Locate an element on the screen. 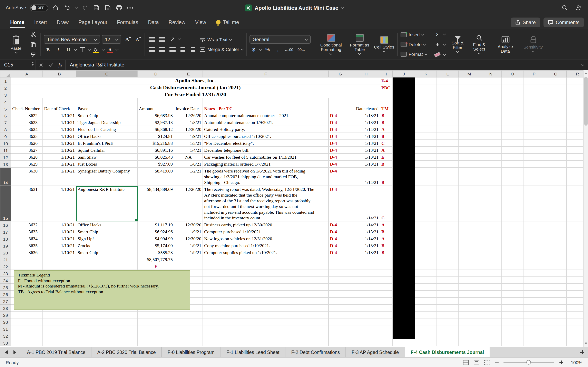 The width and height of the screenshot is (588, 367). wrap-text-button: Wrap Text is located at coordinates (222, 40).